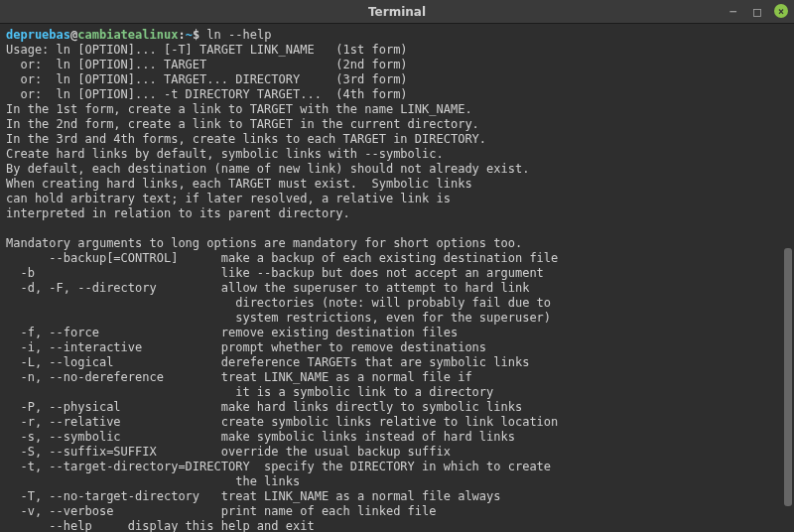 The image size is (794, 532). I want to click on output-line: -f, --force remove existing destination …, so click(232, 332).